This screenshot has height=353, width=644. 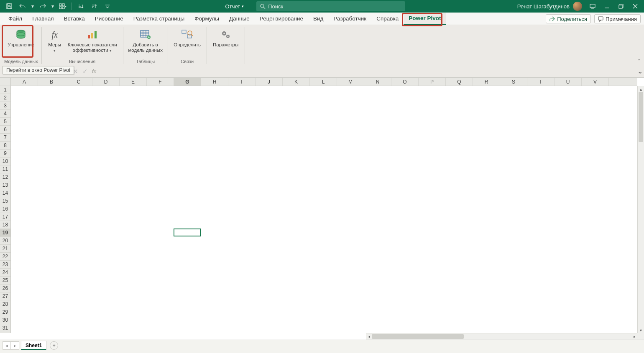 What do you see at coordinates (405, 82) in the screenshot?
I see `column-header: O` at bounding box center [405, 82].